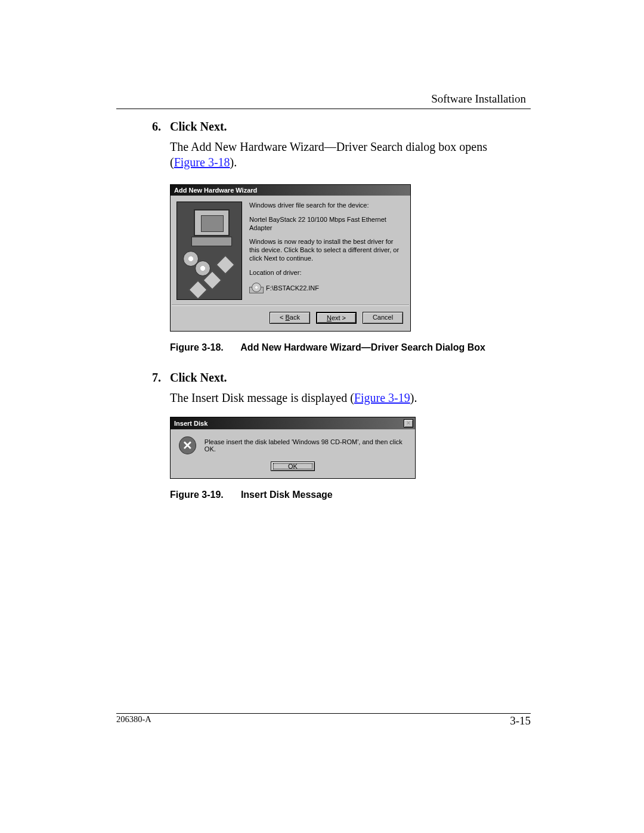 This screenshot has width=644, height=833. What do you see at coordinates (408, 423) in the screenshot?
I see `close-icon: ×` at bounding box center [408, 423].